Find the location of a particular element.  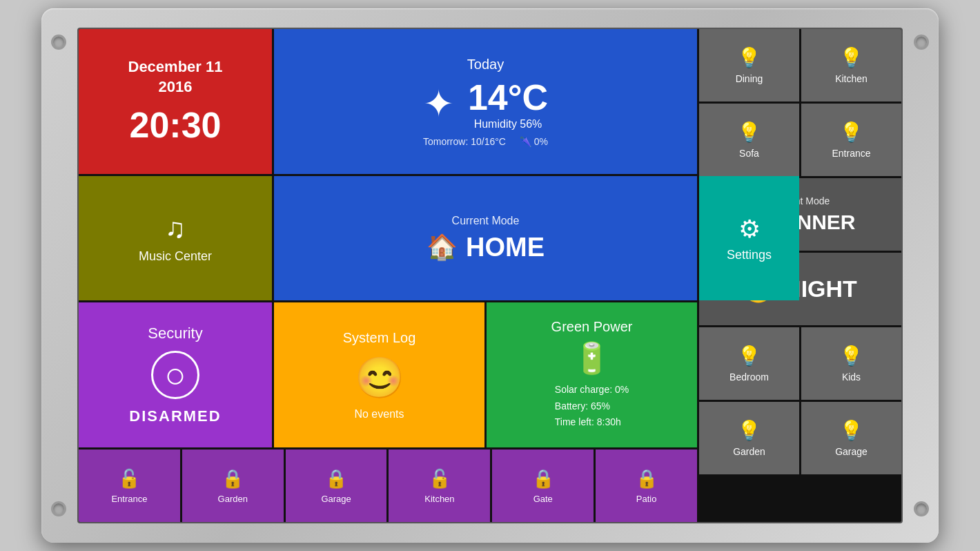

mode-tile: Current Mode 🏠 HOME is located at coordinates (486, 238).